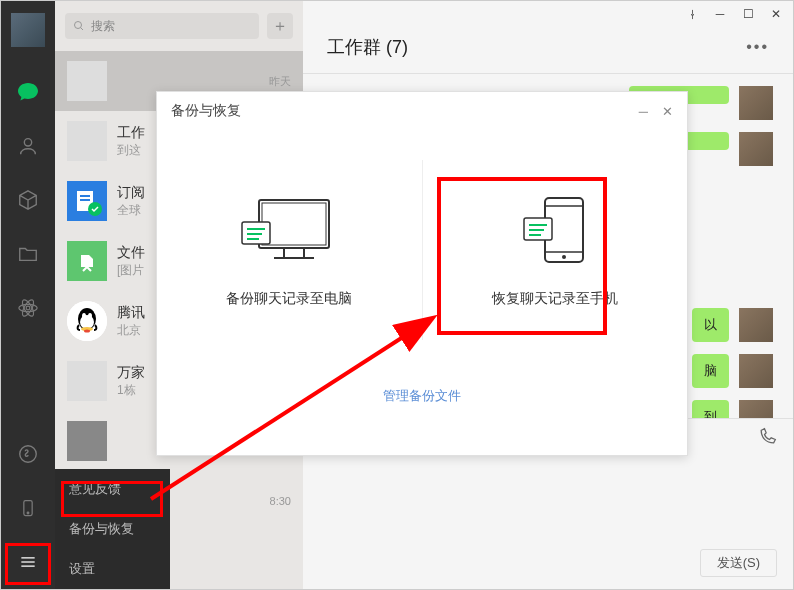 The width and height of the screenshot is (794, 590). What do you see at coordinates (556, 250) in the screenshot?
I see `restore-to-phone-option: 恢复聊天记录至手机` at bounding box center [556, 250].